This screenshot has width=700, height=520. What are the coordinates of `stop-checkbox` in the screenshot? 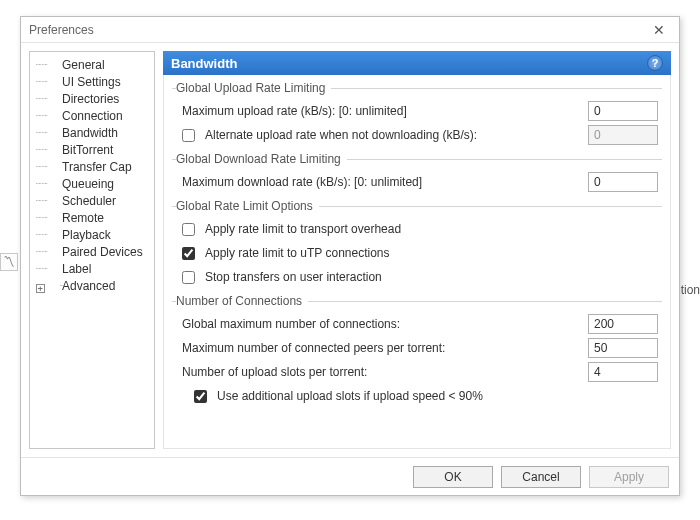 It's located at (188, 278).